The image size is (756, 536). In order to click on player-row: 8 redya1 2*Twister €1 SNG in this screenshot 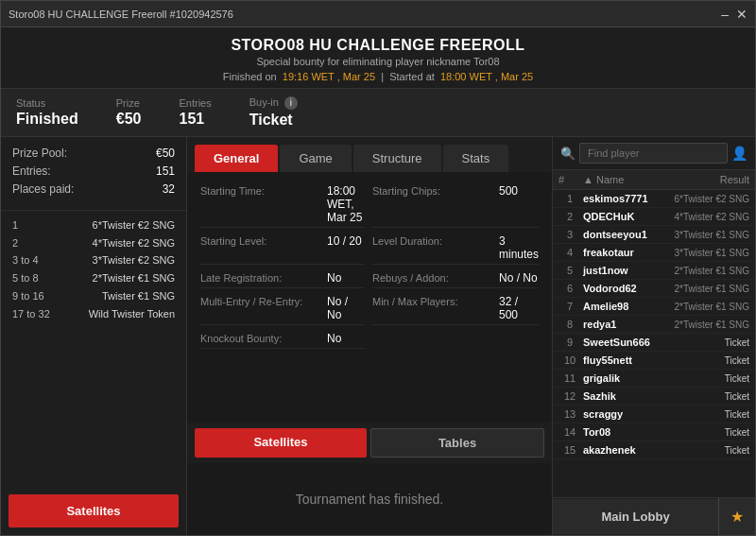, I will do `click(654, 325)`.